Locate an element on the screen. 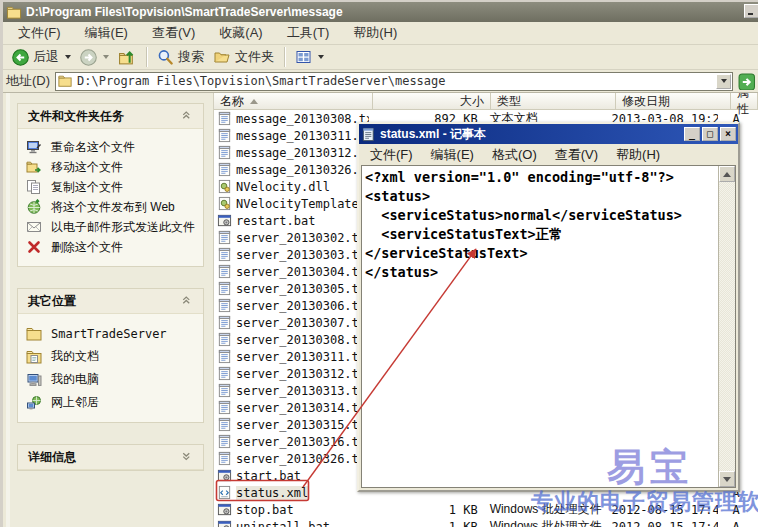 The height and width of the screenshot is (527, 758). back-dropdown-icon is located at coordinates (68, 57).